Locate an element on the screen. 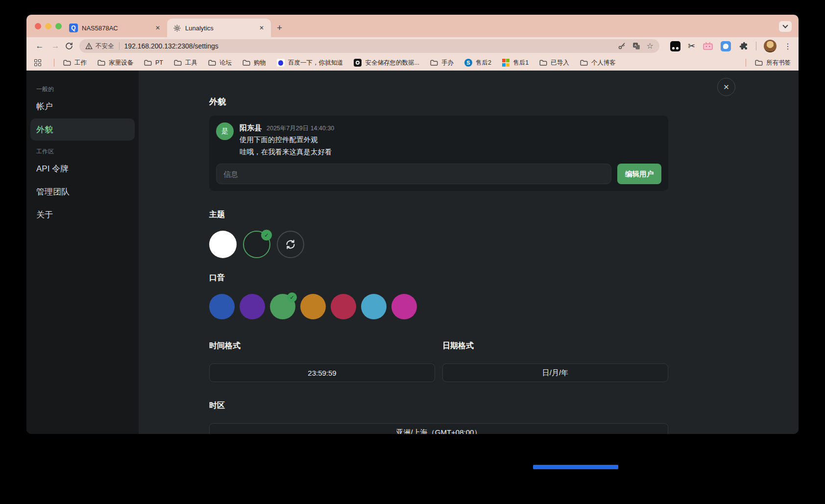 The width and height of the screenshot is (825, 504). edit-user-button: 编辑用户 is located at coordinates (639, 174).